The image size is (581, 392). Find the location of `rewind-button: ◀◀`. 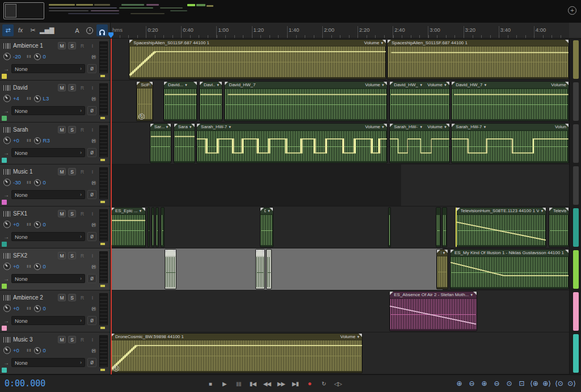

rewind-button: ◀◀ is located at coordinates (267, 383).